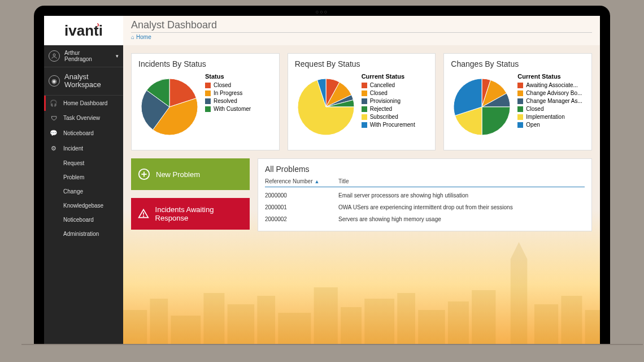 This screenshot has height=362, width=644. Describe the element at coordinates (84, 118) in the screenshot. I see `sidebar-item-task-overview: 🛡Task Overview` at that location.